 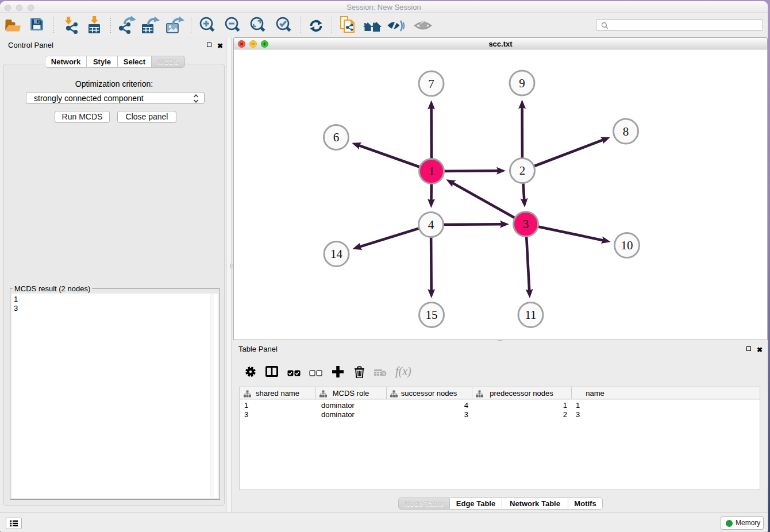 I want to click on svg-text: 8, so click(x=626, y=132).